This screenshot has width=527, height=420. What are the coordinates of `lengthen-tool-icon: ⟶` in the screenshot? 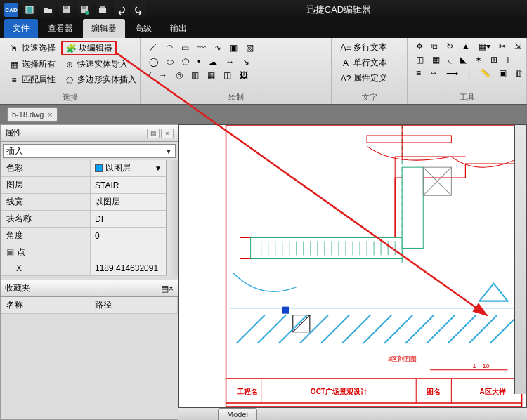 It's located at (453, 73).